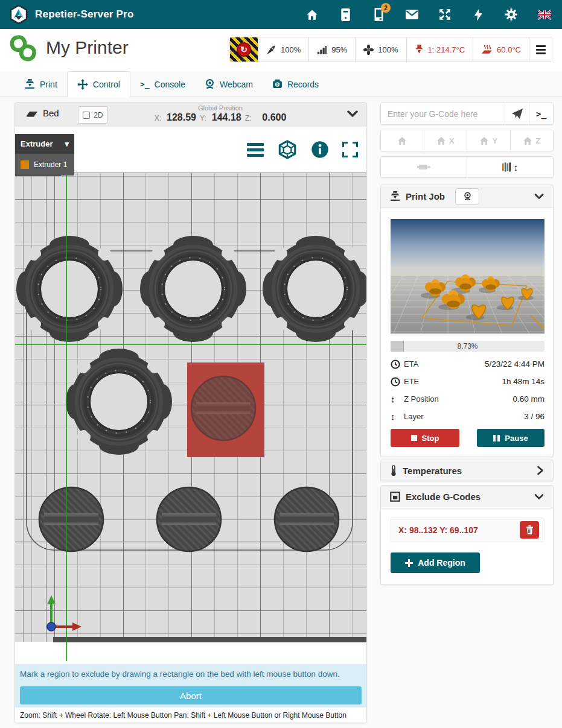  Describe the element at coordinates (45, 144) in the screenshot. I see `extruder-dropdown-toggle: Extruder ▾` at that location.